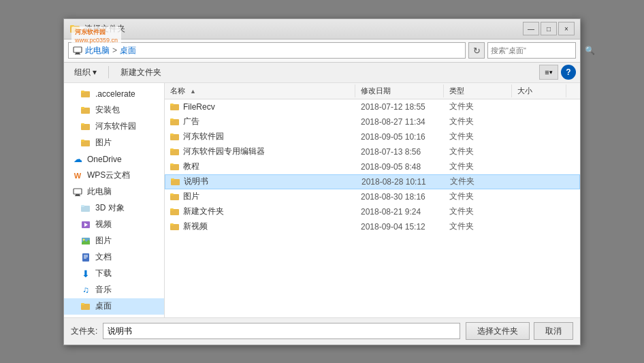 Image resolution: width=644 pixels, height=363 pixels. What do you see at coordinates (86, 225) in the screenshot?
I see `video-icon` at bounding box center [86, 225].